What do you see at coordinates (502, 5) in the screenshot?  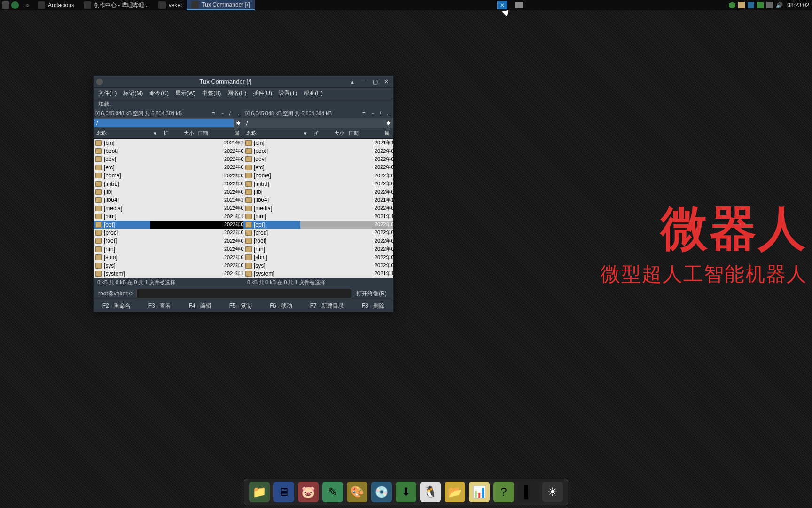 I see `window-preview-icon: ✕` at bounding box center [502, 5].